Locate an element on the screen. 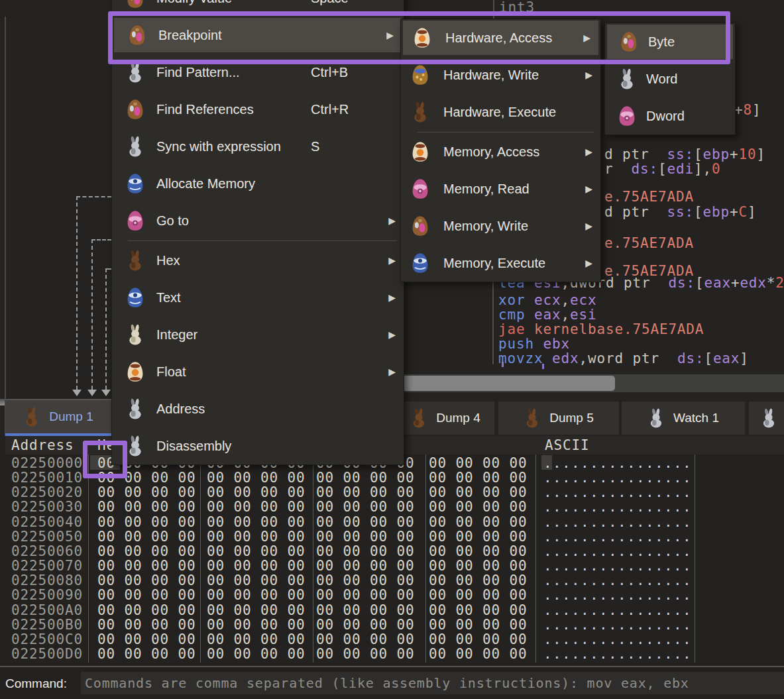 The width and height of the screenshot is (784, 699). menu-item-breakpoint: Breakpoint▶ is located at coordinates (258, 35).